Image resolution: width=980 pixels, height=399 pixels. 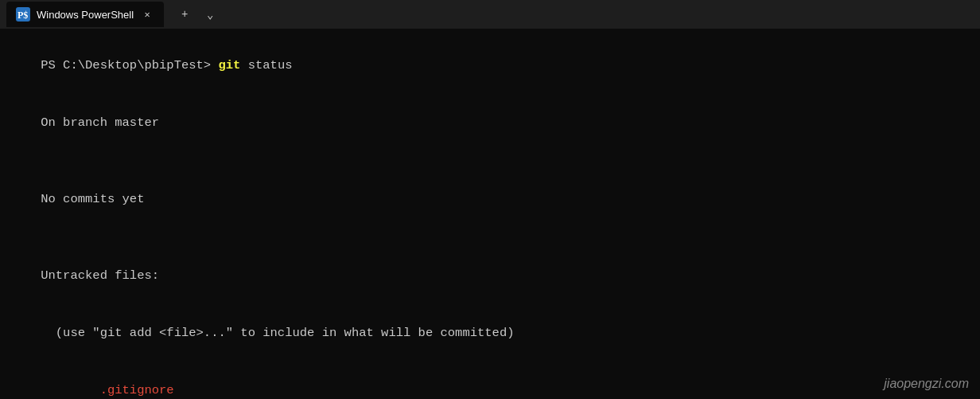 I want to click on tab-label: Windows PowerShell, so click(x=85, y=14).